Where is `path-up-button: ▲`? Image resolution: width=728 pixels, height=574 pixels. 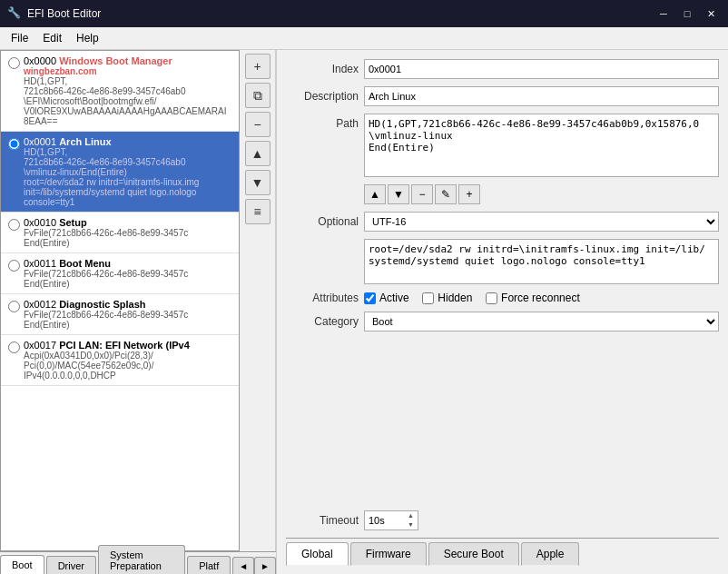 path-up-button: ▲ is located at coordinates (375, 194).